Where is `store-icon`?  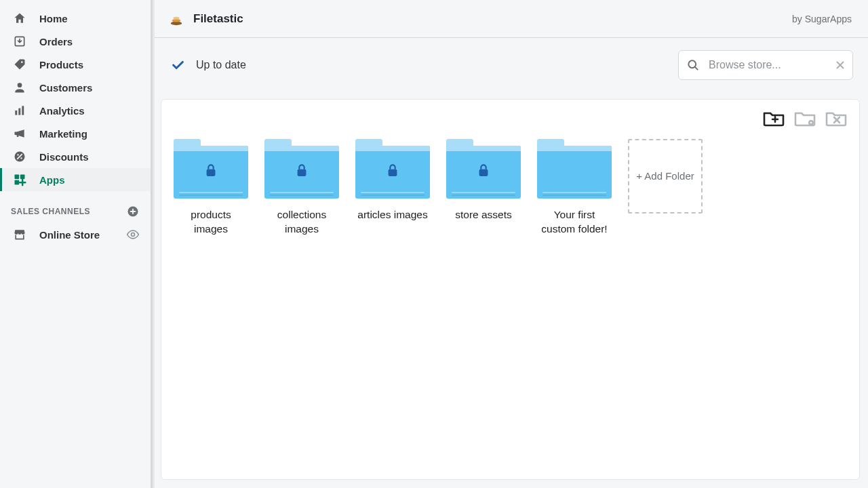
store-icon is located at coordinates (20, 235).